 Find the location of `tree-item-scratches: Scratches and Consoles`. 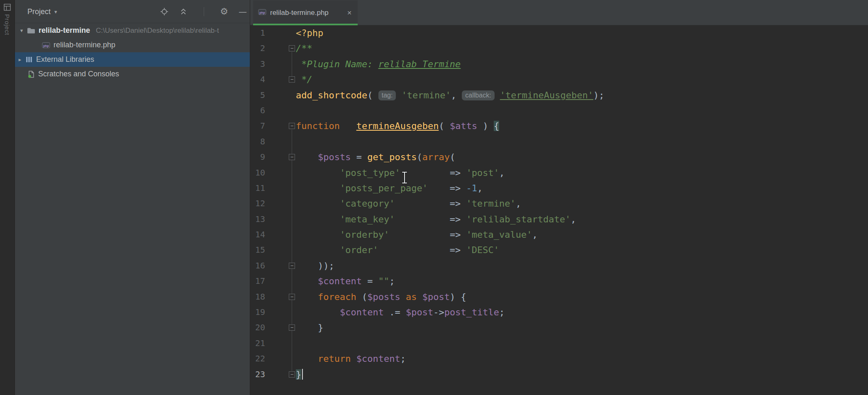

tree-item-scratches: Scratches and Consoles is located at coordinates (132, 74).